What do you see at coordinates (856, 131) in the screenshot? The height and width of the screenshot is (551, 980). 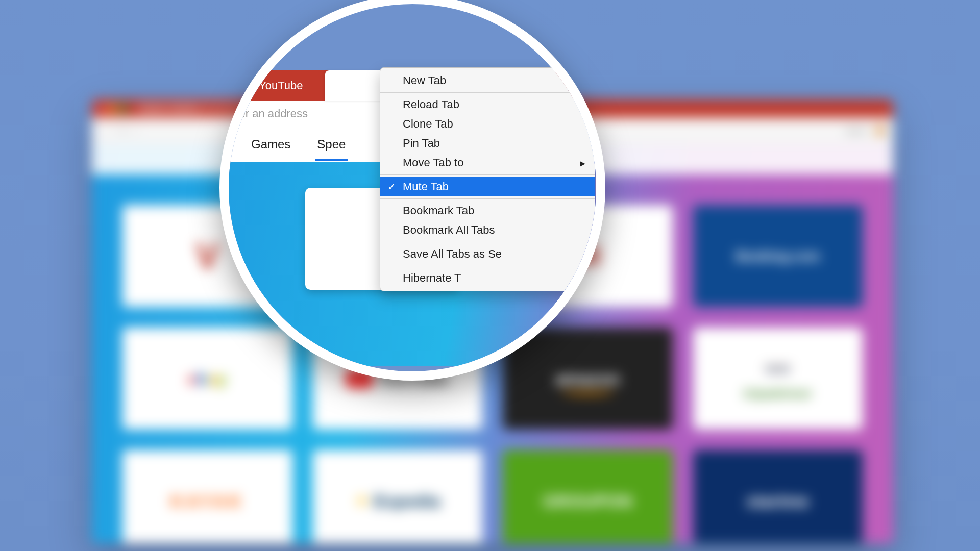 I see `search-box: Search` at bounding box center [856, 131].